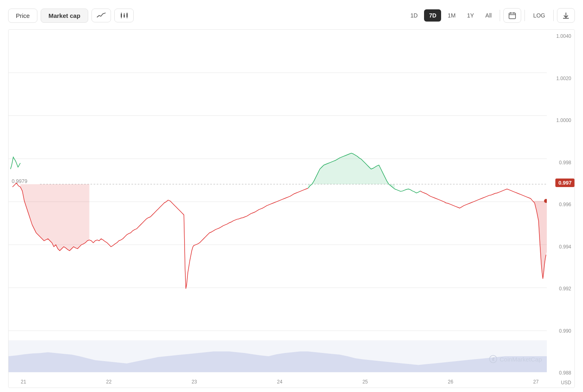  What do you see at coordinates (451, 15) in the screenshot?
I see `time-1m: 1M` at bounding box center [451, 15].